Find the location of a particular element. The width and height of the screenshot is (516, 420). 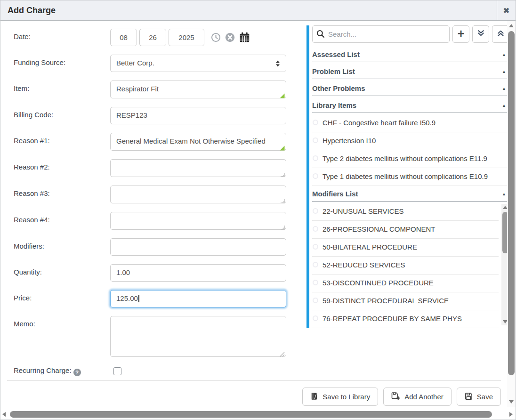

search-input is located at coordinates (381, 34).